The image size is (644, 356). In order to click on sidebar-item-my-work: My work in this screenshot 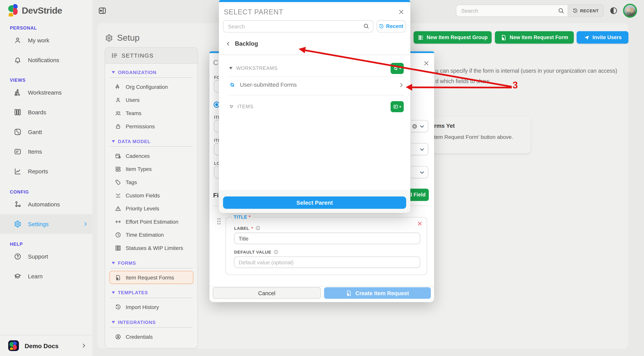, I will do `click(46, 41)`.